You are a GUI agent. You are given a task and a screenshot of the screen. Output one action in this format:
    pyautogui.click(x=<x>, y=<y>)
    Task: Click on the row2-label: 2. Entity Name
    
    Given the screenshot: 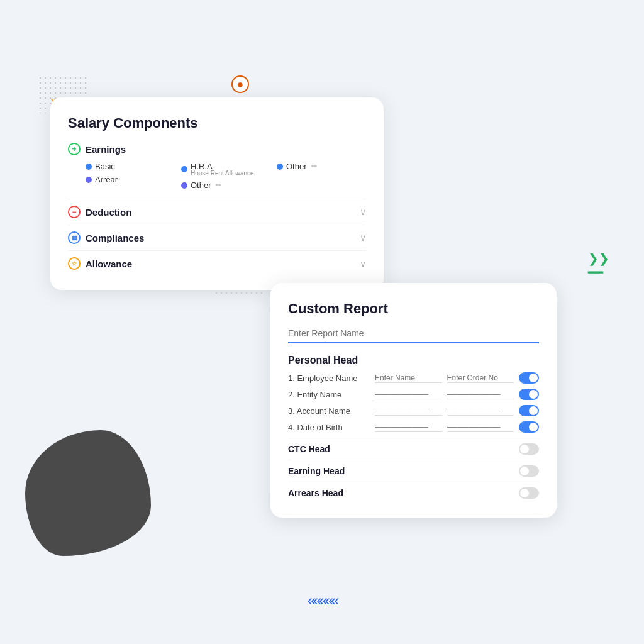 What is the action you would take?
    pyautogui.click(x=329, y=395)
    